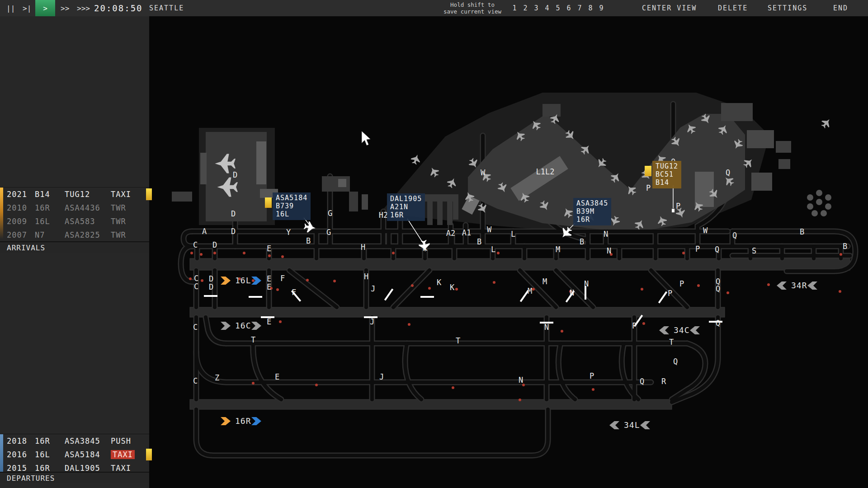  Describe the element at coordinates (601, 8) in the screenshot. I see `view-slot-9: 9` at that location.